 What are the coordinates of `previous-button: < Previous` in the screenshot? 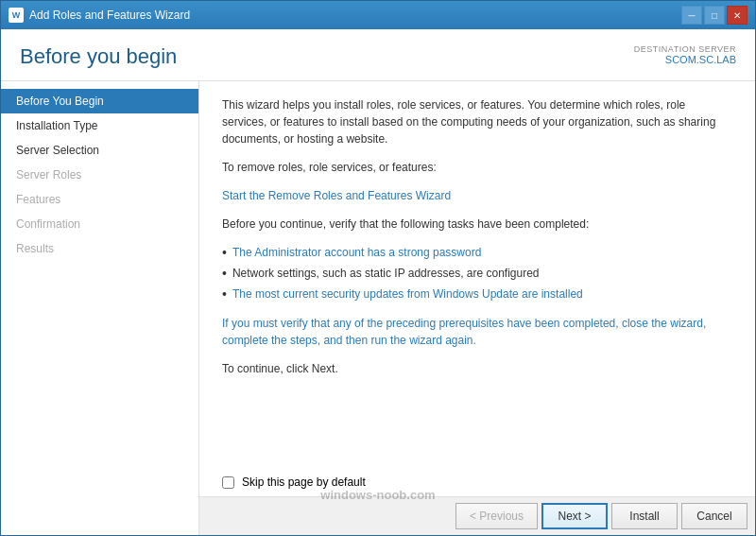 It's located at (497, 516).